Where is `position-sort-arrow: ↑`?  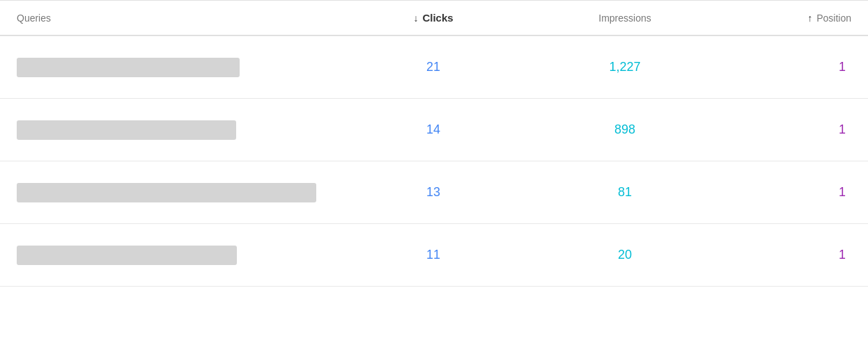 position-sort-arrow: ↑ is located at coordinates (809, 18).